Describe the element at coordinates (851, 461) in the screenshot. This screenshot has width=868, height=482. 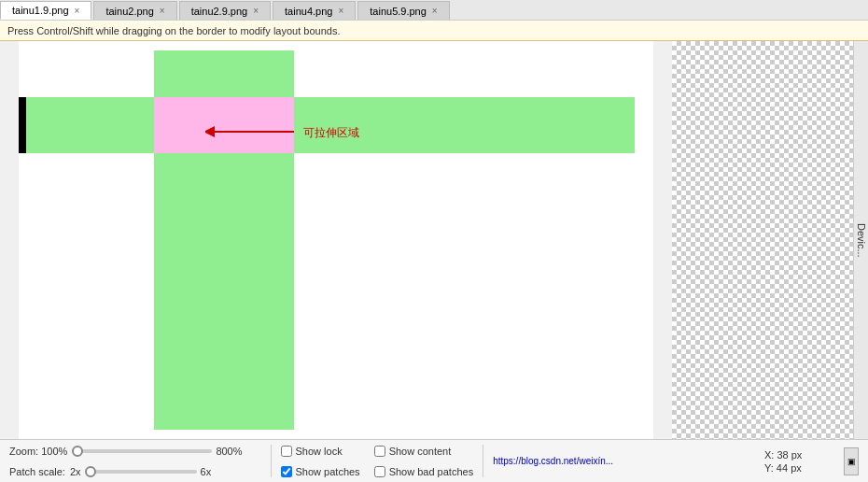
I see `expand-button: ▣` at that location.